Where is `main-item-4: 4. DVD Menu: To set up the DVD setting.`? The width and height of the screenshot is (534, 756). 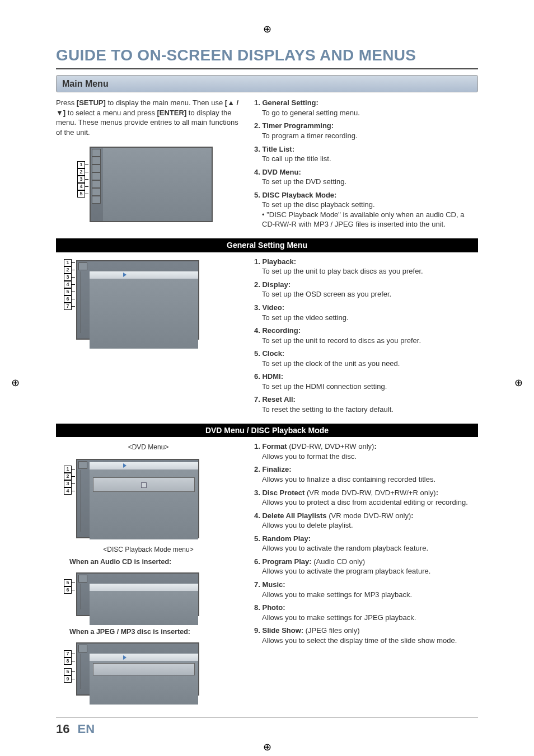 main-item-4: 4. DVD Menu: To set up the DVD setting. is located at coordinates (366, 177).